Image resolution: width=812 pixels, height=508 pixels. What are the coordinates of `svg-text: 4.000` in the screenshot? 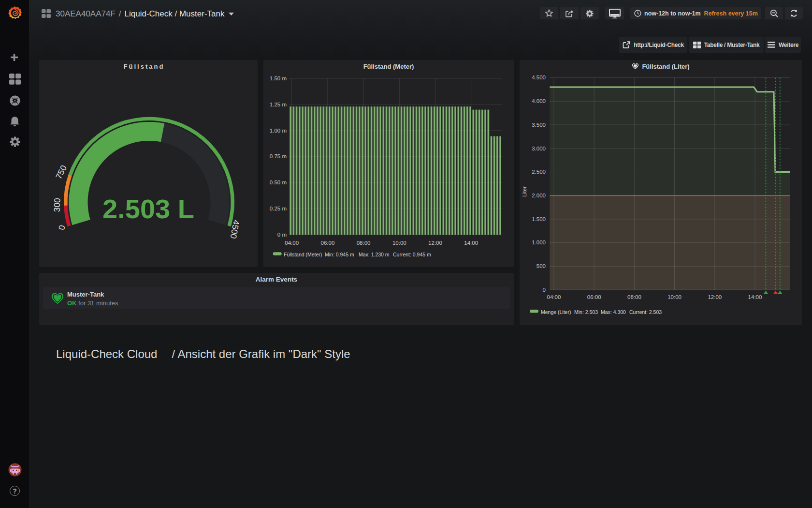 It's located at (538, 101).